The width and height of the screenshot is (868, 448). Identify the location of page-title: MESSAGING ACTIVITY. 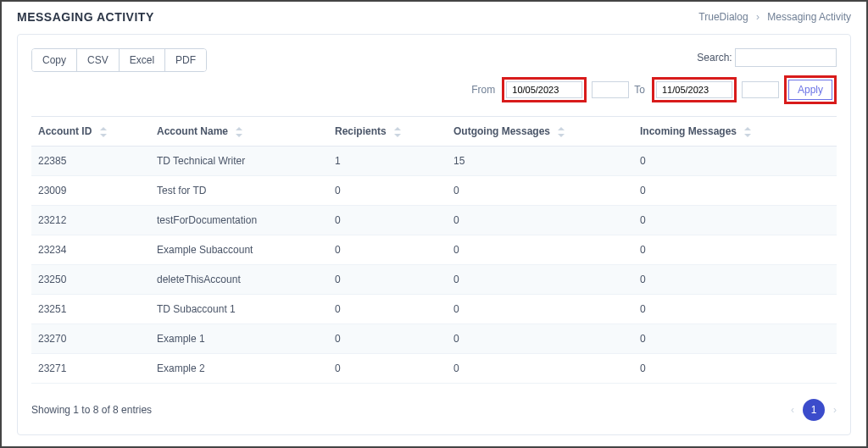
(86, 17).